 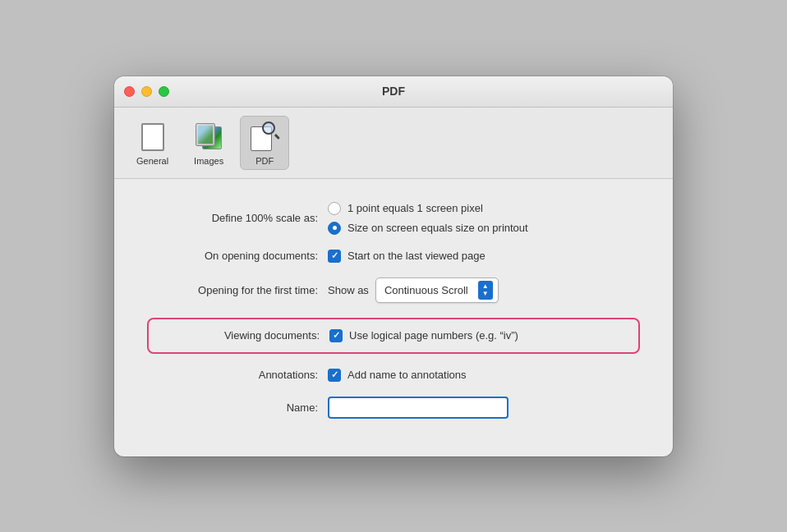 I want to click on toolbar-label-pdf: PDF, so click(x=265, y=161).